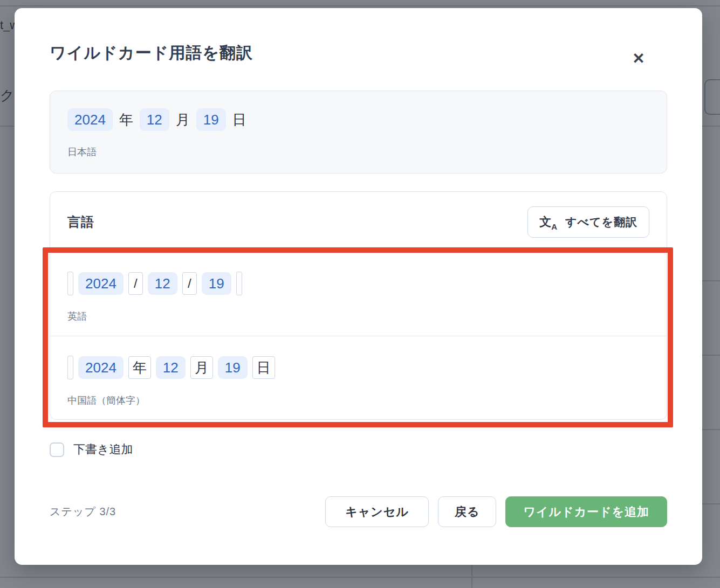  I want to click on translation-token-editor: 2024 年 12 月 19 日, so click(358, 368).